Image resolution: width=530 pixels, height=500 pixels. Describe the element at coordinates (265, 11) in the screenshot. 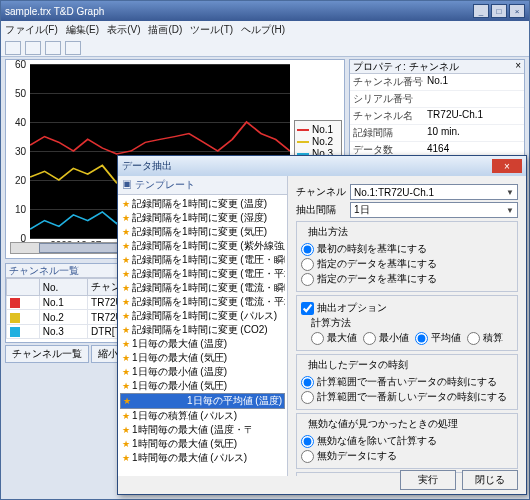

I see `main-titlebar: sample.trx T&D Graph _ □ ×` at that location.